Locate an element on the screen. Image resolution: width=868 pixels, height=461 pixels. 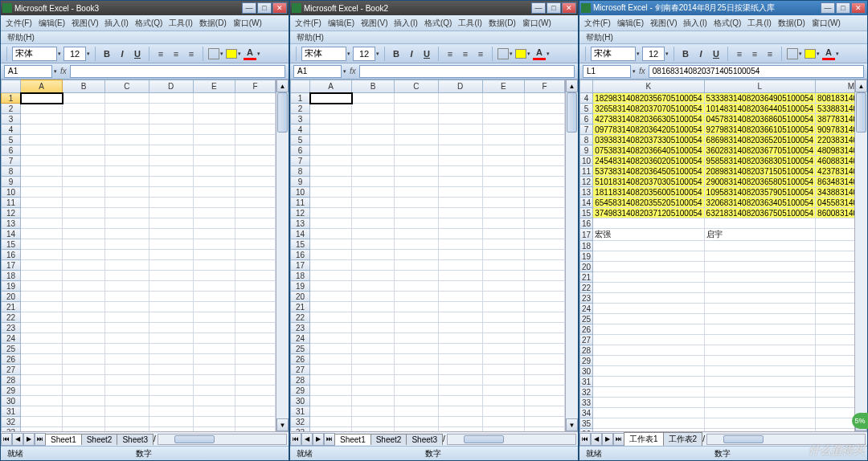
cell: 245483140820360205100054 is located at coordinates (649, 161).